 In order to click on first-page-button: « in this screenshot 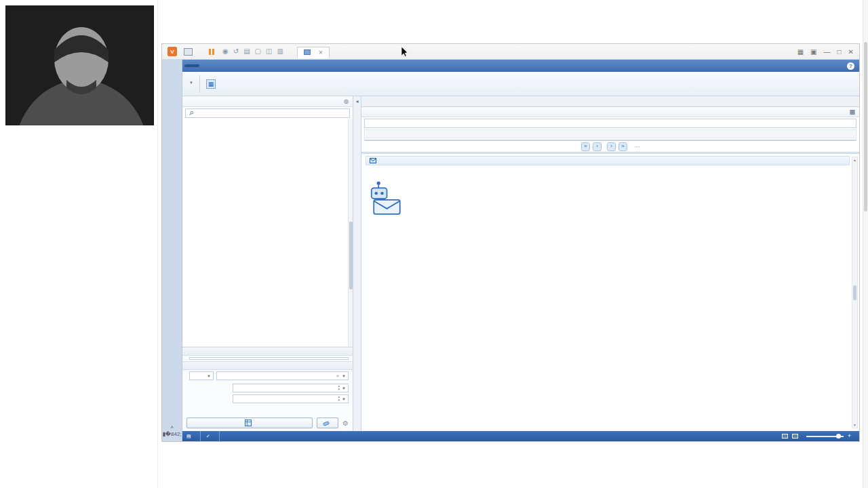, I will do `click(586, 146)`.